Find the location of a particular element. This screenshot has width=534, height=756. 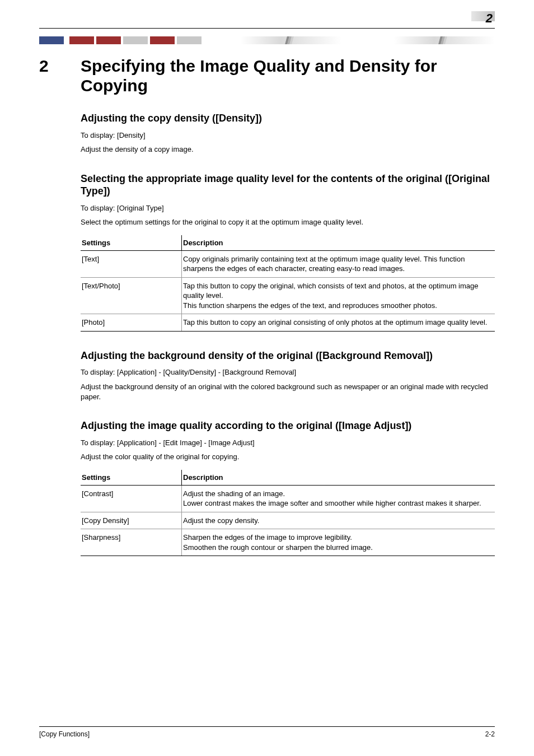

footer-left: [Copy Functions] is located at coordinates (64, 734).